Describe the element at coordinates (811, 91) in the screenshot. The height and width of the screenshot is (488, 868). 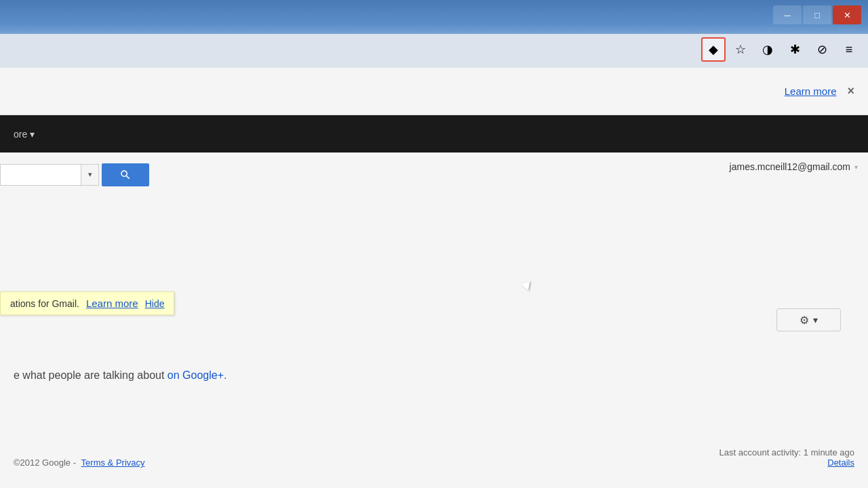
I see `learn-more-link: Learn more` at that location.